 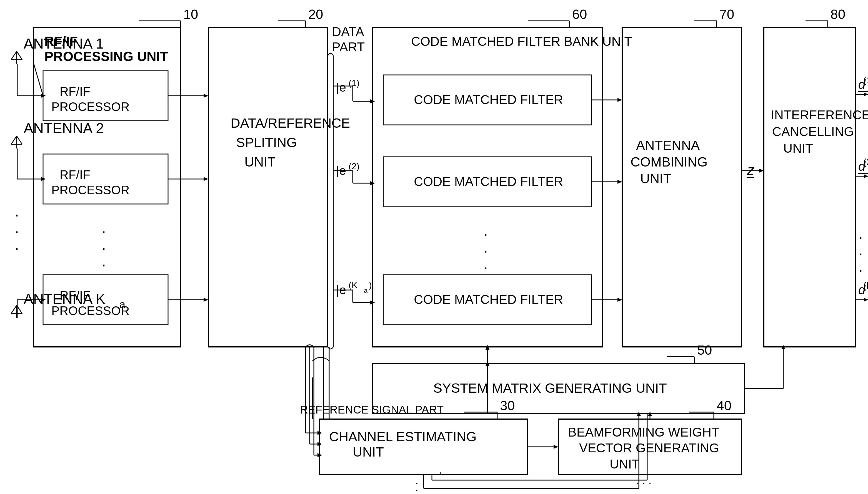 What do you see at coordinates (488, 100) in the screenshot?
I see `cmf1-label: CODE MATCHED FILTER` at bounding box center [488, 100].